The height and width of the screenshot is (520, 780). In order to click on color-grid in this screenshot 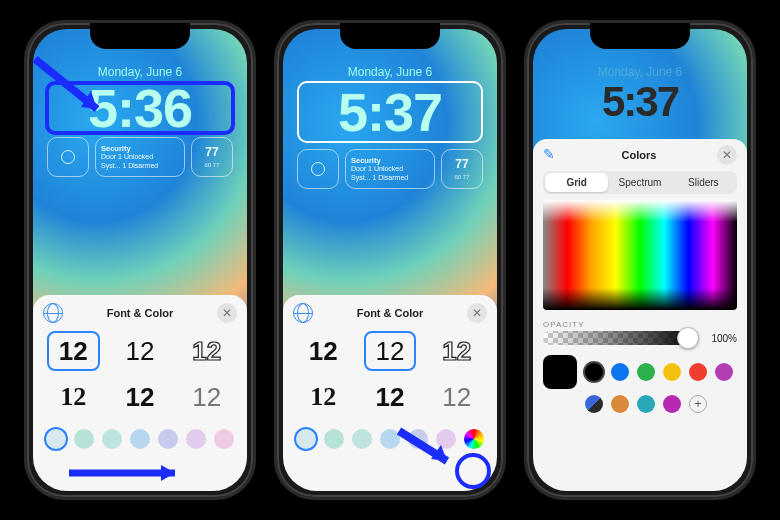, I will do `click(640, 255)`.